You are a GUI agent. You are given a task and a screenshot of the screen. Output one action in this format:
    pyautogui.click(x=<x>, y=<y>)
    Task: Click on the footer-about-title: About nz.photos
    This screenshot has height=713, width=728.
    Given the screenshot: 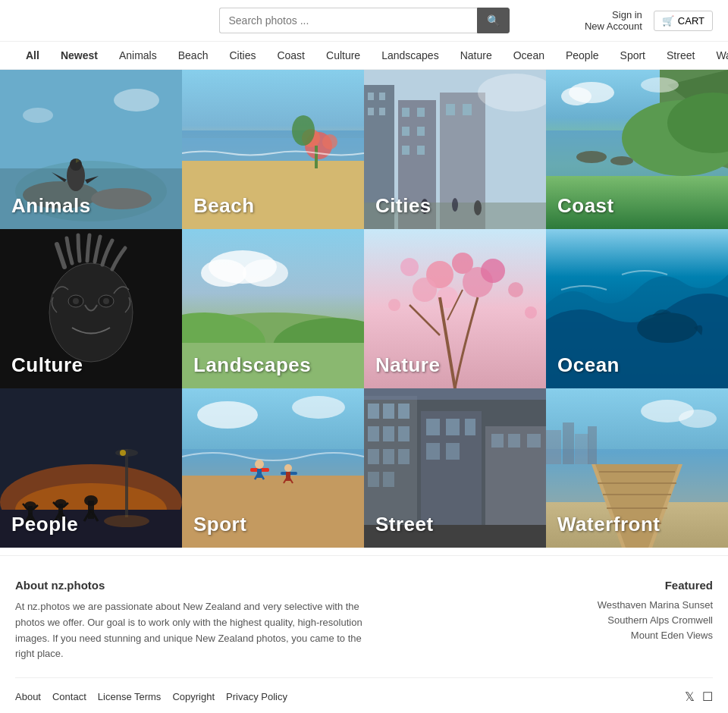 What is the action you would take?
    pyautogui.click(x=197, y=586)
    